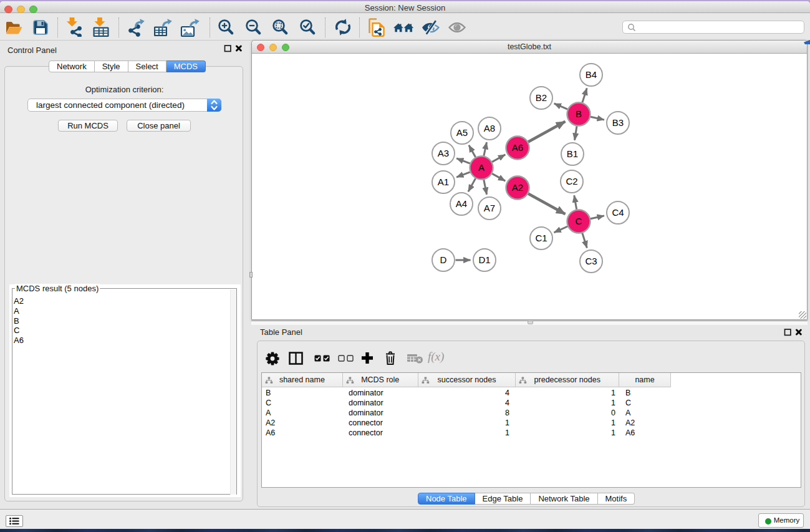  Describe the element at coordinates (489, 208) in the screenshot. I see `svg-text: A7` at that location.